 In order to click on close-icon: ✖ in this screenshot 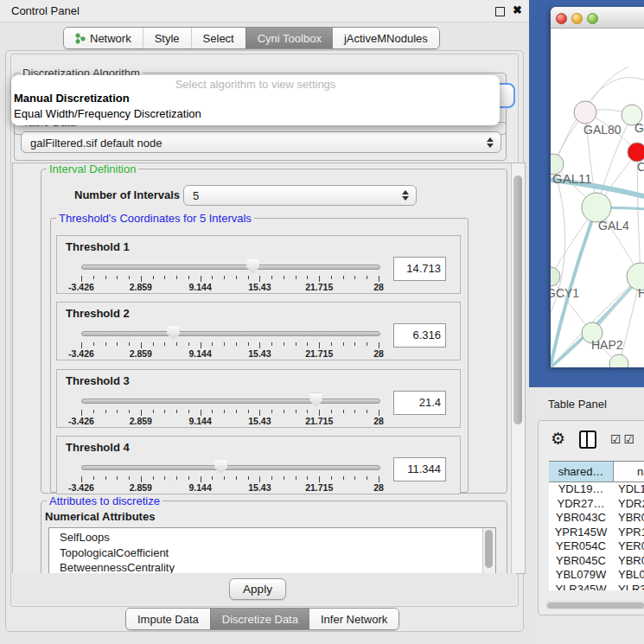, I will do `click(517, 10)`.